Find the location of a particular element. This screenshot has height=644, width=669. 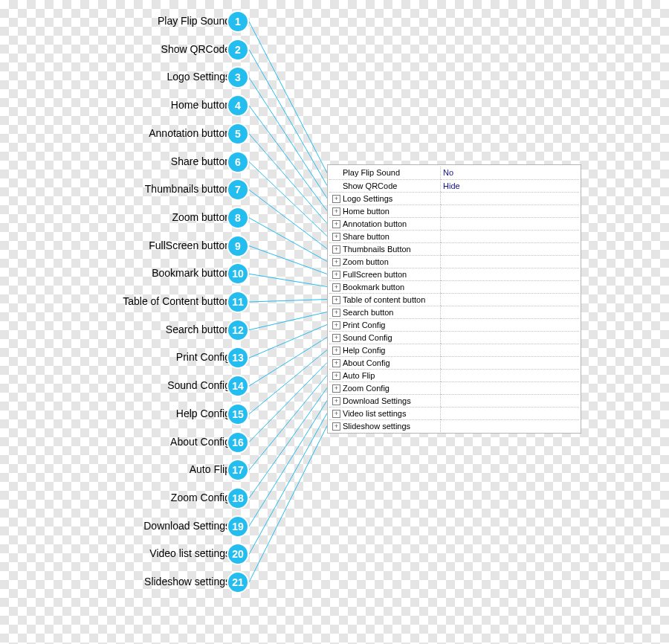

settings-group-row: +Zoom Config is located at coordinates (454, 388).